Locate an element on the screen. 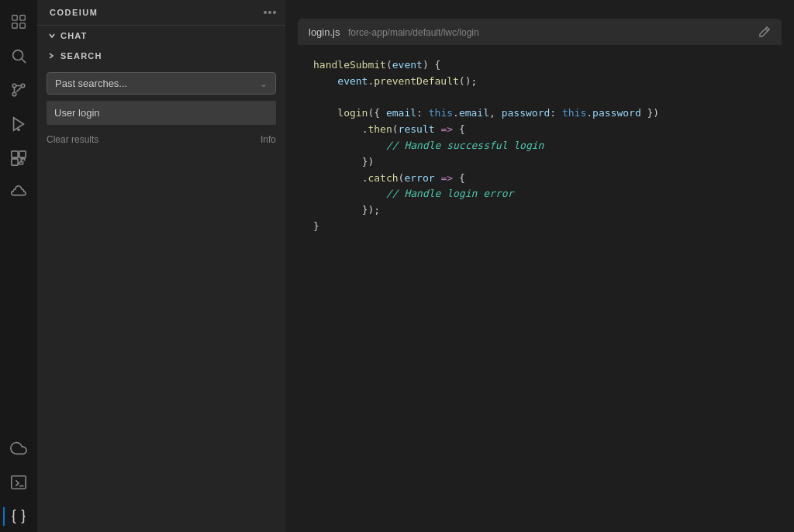 Image resolution: width=794 pixels, height=532 pixels. run-debug-icon is located at coordinates (19, 124).